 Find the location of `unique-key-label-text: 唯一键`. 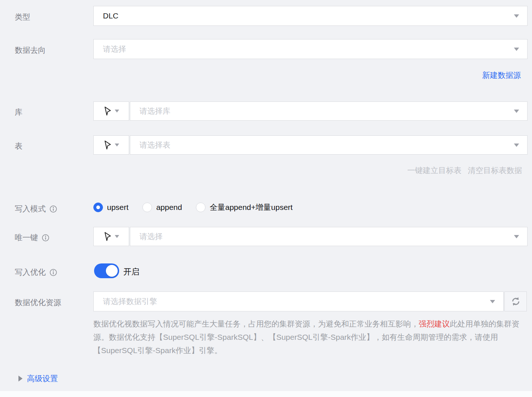

unique-key-label-text: 唯一键 is located at coordinates (27, 238).